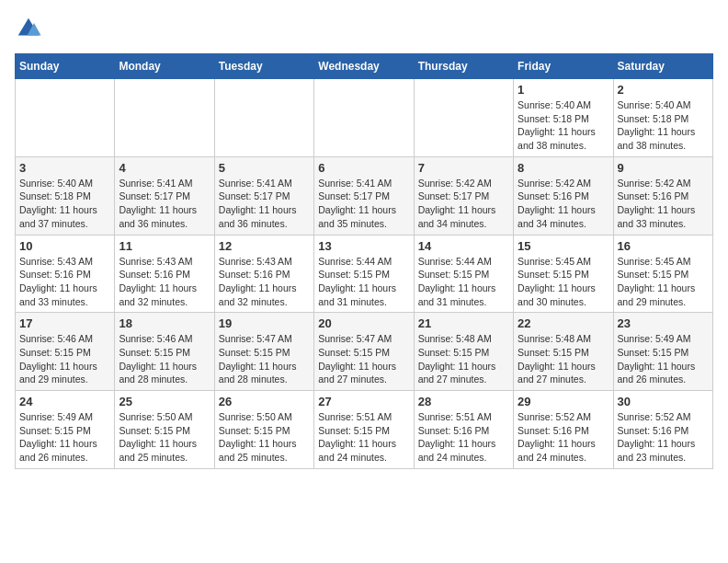 This screenshot has width=728, height=563. I want to click on day-number: 23, so click(664, 324).